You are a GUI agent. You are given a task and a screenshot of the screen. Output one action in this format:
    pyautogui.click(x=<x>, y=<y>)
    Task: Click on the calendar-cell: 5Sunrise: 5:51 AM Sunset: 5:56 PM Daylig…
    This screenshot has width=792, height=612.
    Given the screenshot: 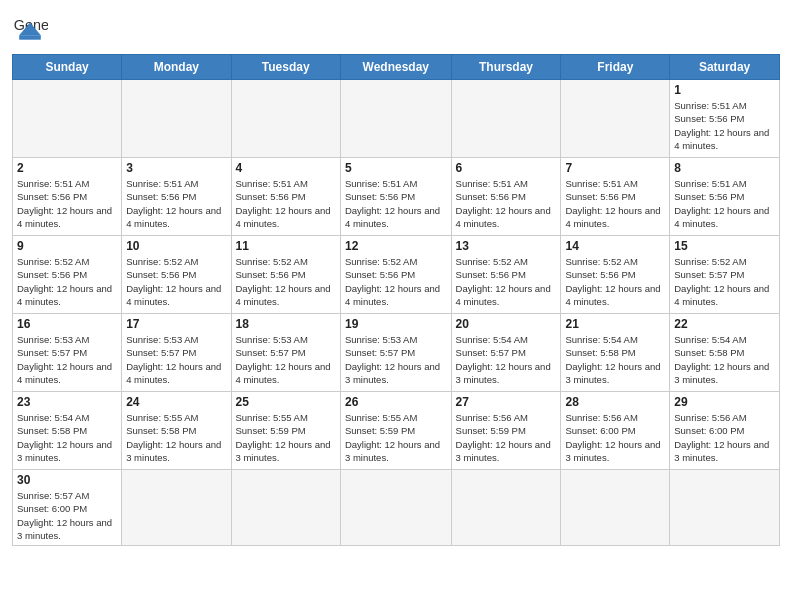 What is the action you would take?
    pyautogui.click(x=396, y=197)
    